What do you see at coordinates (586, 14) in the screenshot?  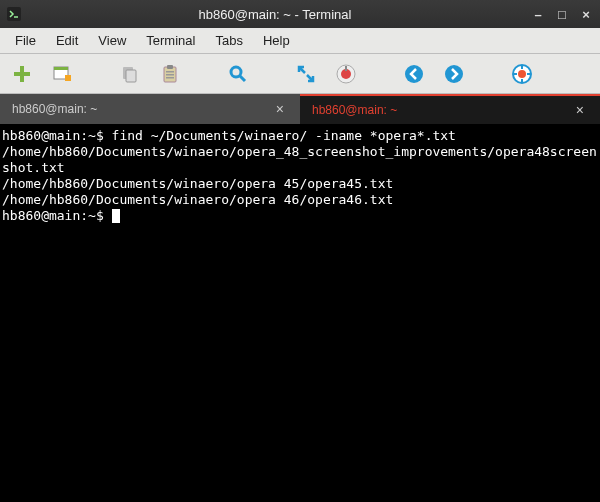 I see `close-window-button: ×` at bounding box center [586, 14].